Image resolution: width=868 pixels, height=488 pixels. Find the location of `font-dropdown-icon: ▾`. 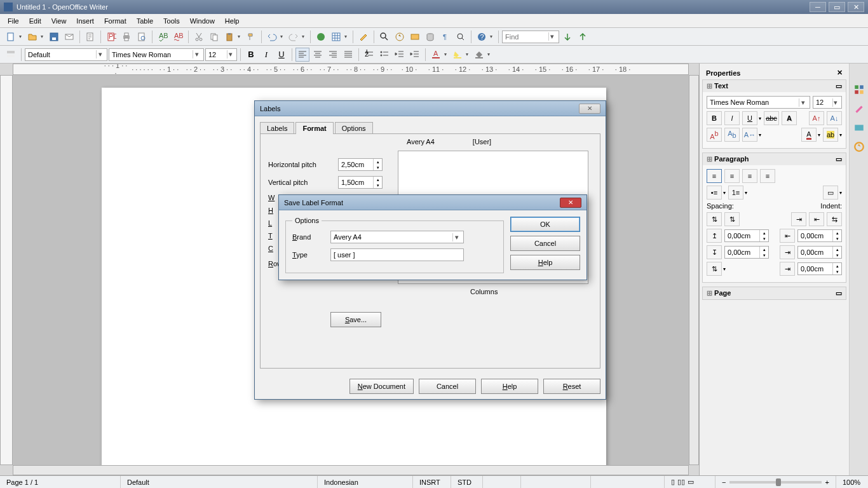

font-dropdown-icon: ▾ is located at coordinates (197, 55).